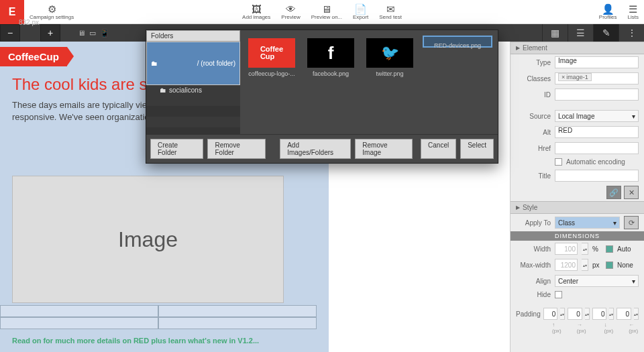 This screenshot has height=352, width=644. What do you see at coordinates (566, 265) in the screenshot?
I see `maxwidth-input: 1200` at bounding box center [566, 265].